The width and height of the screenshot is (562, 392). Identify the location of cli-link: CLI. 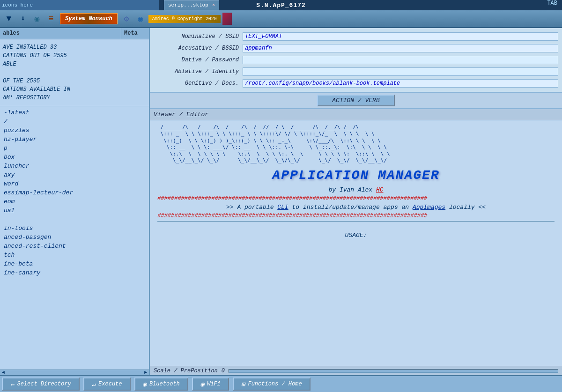
(283, 207).